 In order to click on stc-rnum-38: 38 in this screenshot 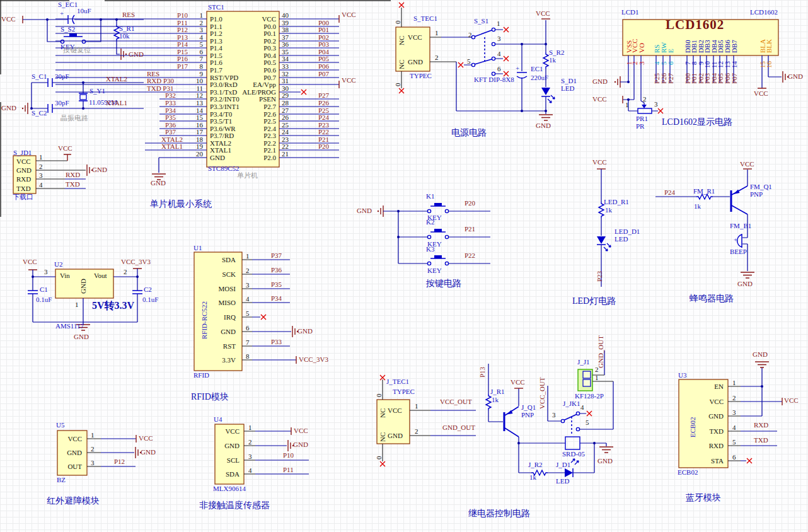, I will do `click(285, 30)`.